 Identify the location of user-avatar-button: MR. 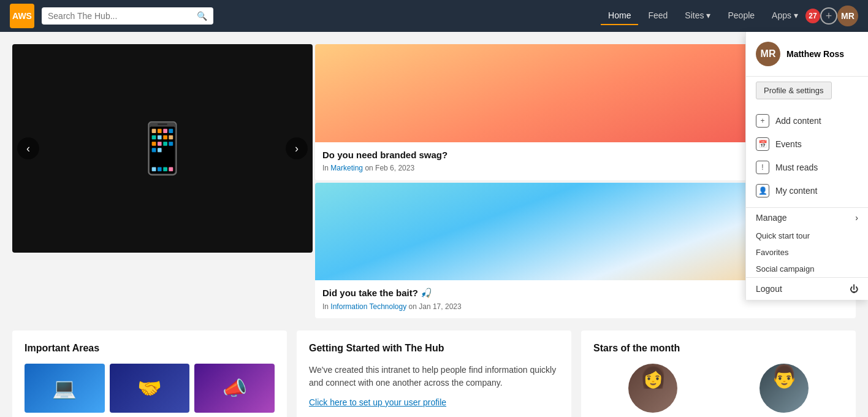
(848, 16).